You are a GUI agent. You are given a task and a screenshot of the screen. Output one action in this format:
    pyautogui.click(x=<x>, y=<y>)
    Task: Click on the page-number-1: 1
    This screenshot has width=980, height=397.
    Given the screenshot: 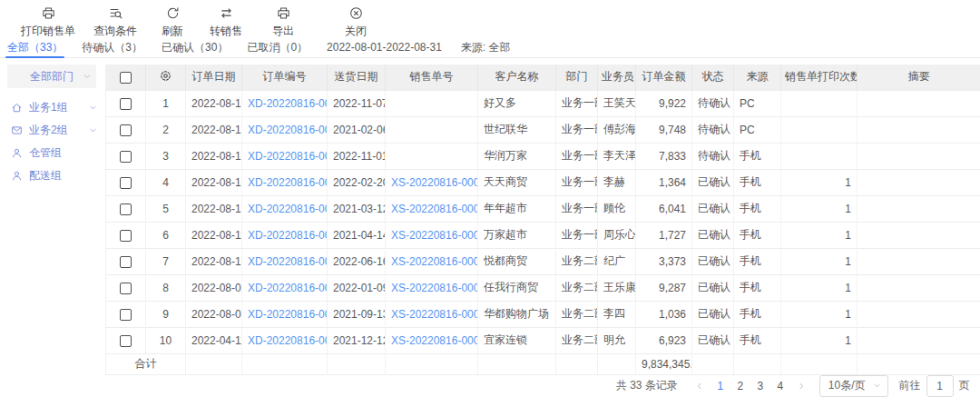 What is the action you would take?
    pyautogui.click(x=720, y=386)
    